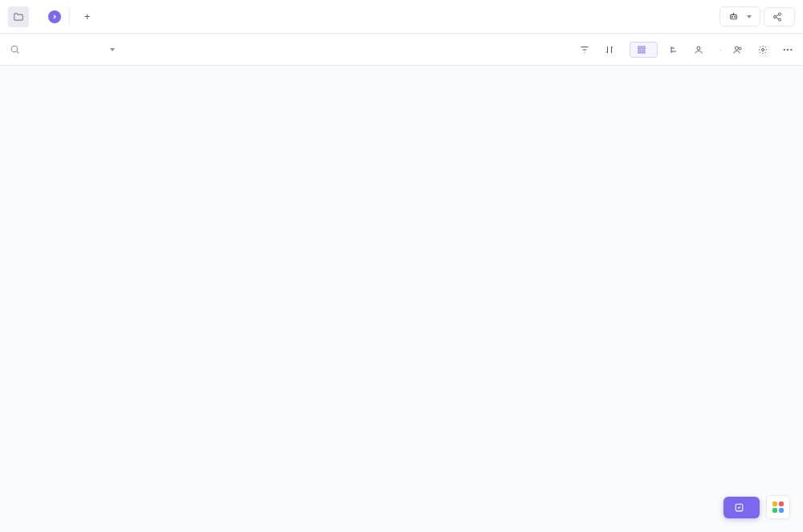 This screenshot has height=532, width=803. What do you see at coordinates (70, 50) in the screenshot?
I see `search-input-wrap` at bounding box center [70, 50].